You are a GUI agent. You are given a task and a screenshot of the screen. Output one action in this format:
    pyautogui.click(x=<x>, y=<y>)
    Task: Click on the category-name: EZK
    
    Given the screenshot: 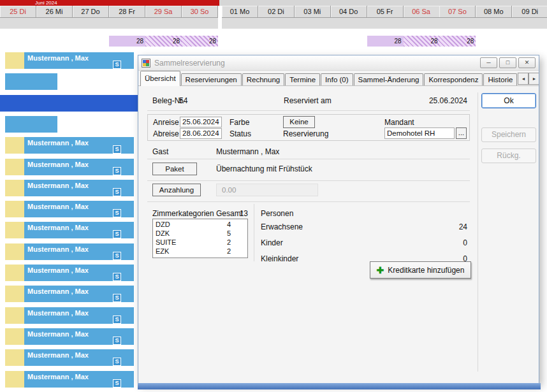 What is the action you would take?
    pyautogui.click(x=162, y=251)
    